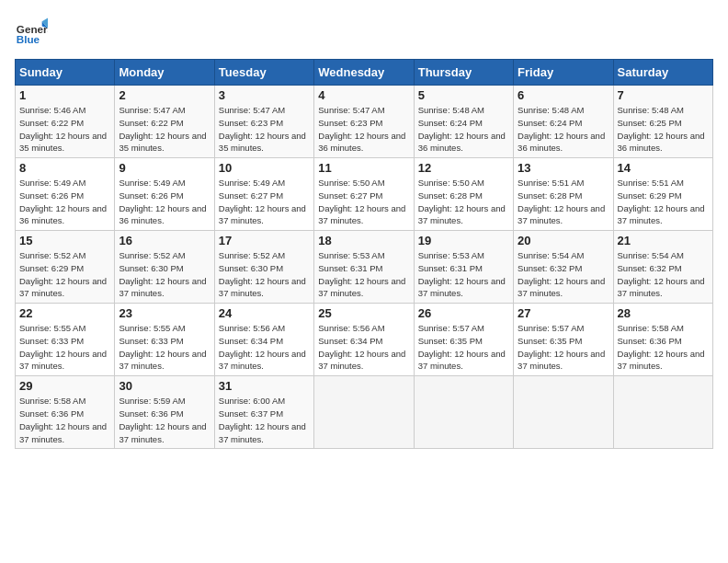 The image size is (728, 563). I want to click on calendar-cell: 6Sunrise: 5:48 AMSunset: 6:24 PMDaylight…, so click(563, 121).